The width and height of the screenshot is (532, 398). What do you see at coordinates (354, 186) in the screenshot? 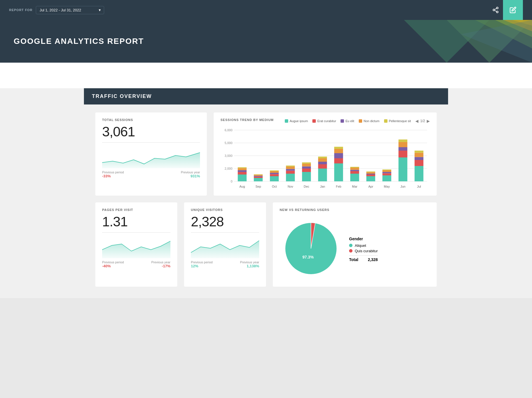
I see `svg-text: Mar` at bounding box center [354, 186].